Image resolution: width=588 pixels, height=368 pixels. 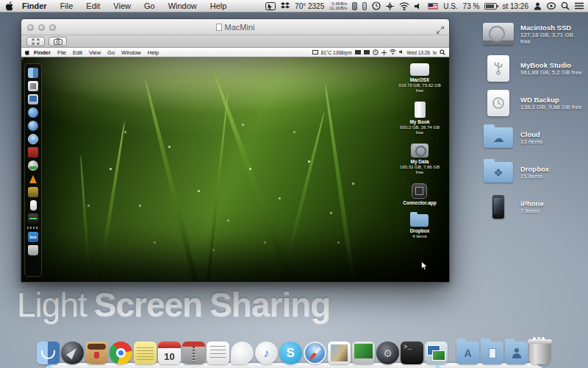 I want to click on remote-sensors-label: 61°C 1368rpm, so click(x=337, y=53).